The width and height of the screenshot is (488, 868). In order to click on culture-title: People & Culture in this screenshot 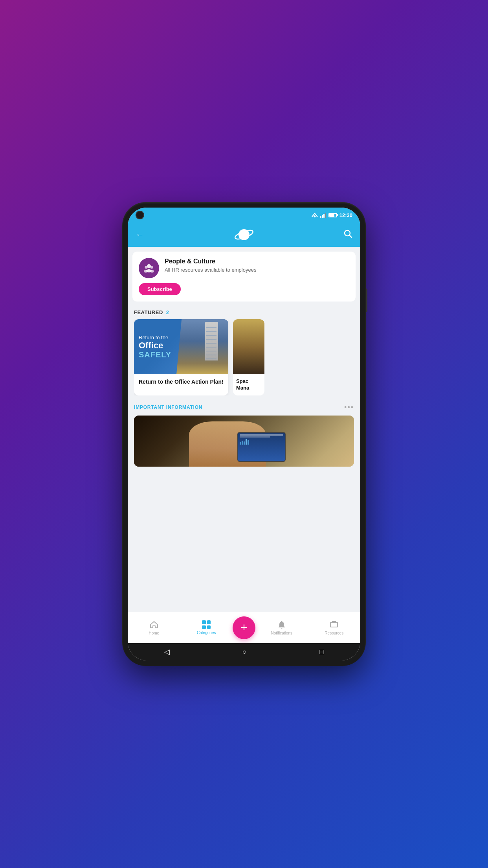, I will do `click(211, 261)`.